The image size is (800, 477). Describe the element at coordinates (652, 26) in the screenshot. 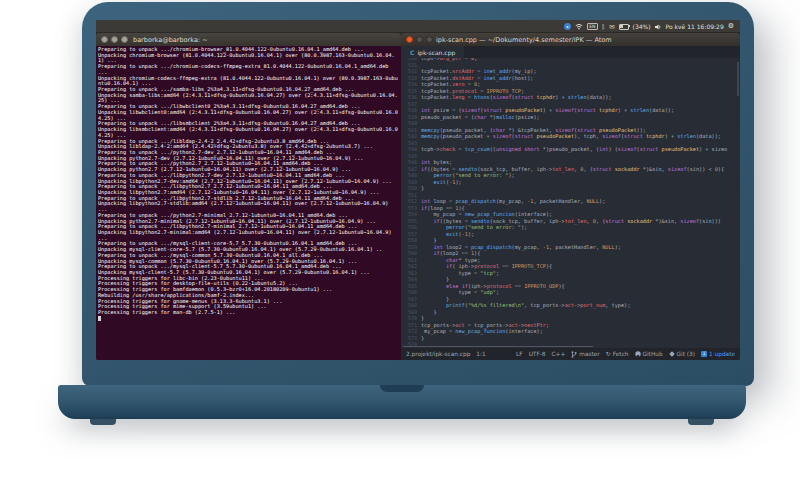

I see `system-tray: ▸ EN ᛒ ✉ (34%) Po kvě 11 16:09` at that location.